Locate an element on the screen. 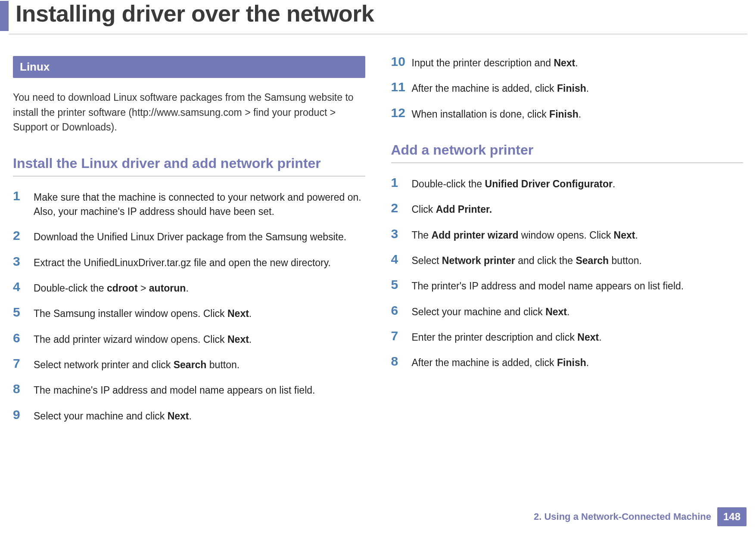 This screenshot has width=756, height=534. page-header: Installing driver over the network is located at coordinates (378, 19).